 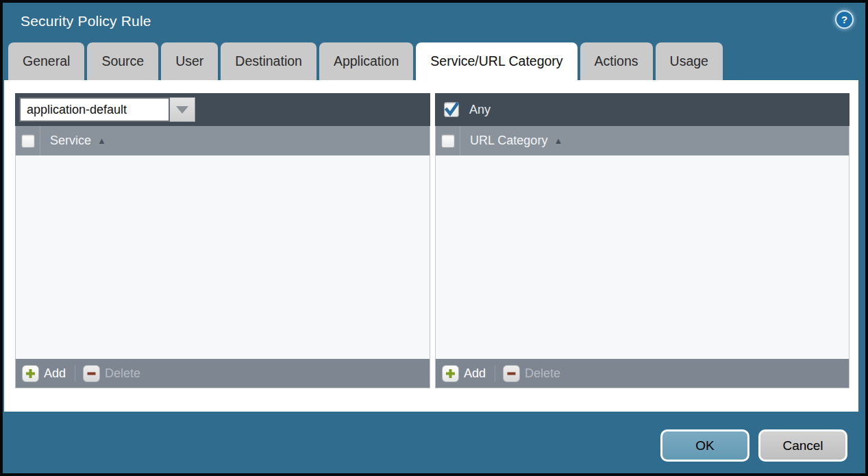 What do you see at coordinates (689, 62) in the screenshot?
I see `tab-usage: Usage` at bounding box center [689, 62].